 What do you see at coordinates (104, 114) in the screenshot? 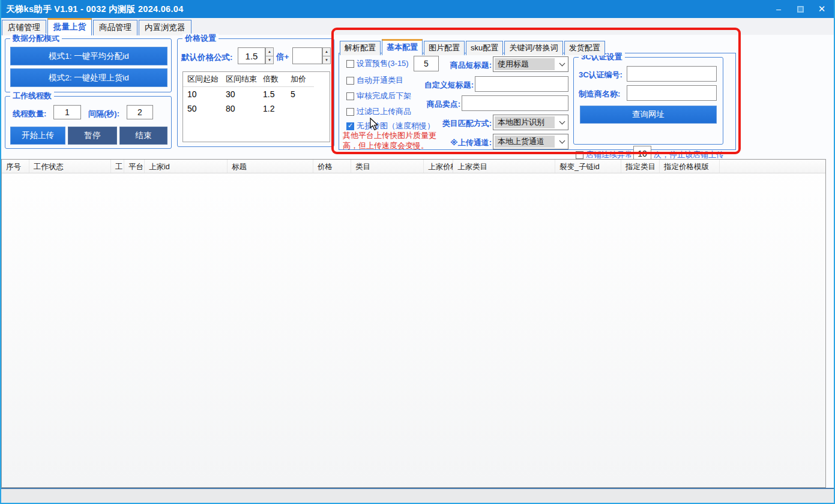
I see `interval-label: 间隔(秒):` at bounding box center [104, 114].